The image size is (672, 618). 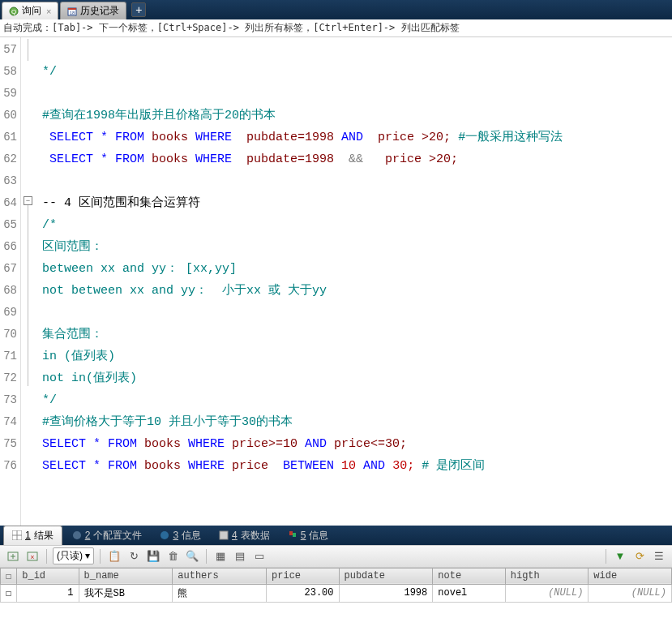 What do you see at coordinates (72, 11) in the screenshot?
I see `calendar-icon: 18` at bounding box center [72, 11].